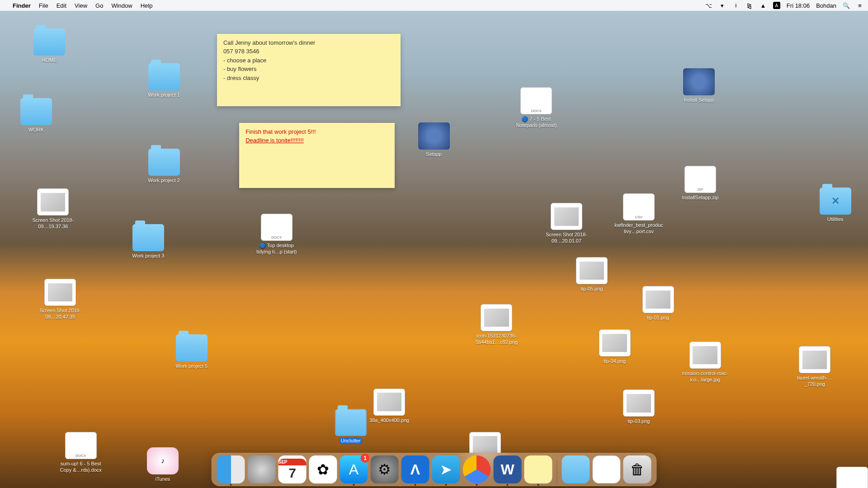 The image size is (868, 488). What do you see at coordinates (699, 86) in the screenshot?
I see `desktop-item-26: Install Setapp` at bounding box center [699, 86].